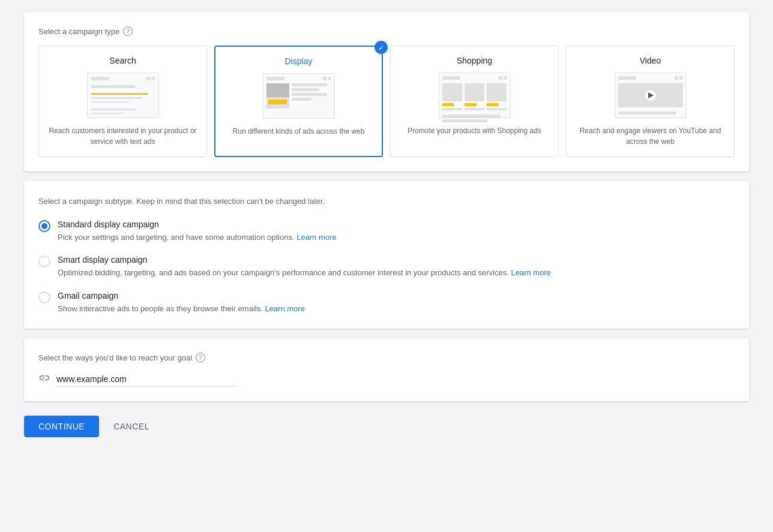  Describe the element at coordinates (386, 379) in the screenshot. I see `website-input-row` at that location.